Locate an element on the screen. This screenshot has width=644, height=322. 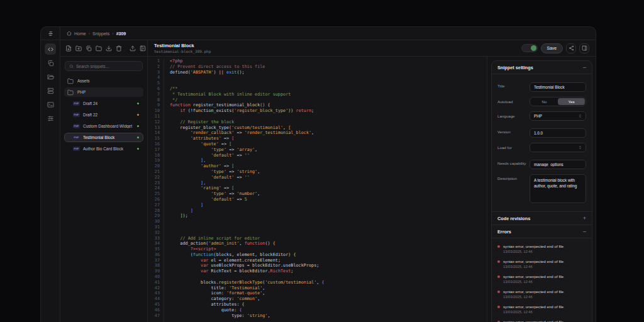
download-button is located at coordinates (109, 48).